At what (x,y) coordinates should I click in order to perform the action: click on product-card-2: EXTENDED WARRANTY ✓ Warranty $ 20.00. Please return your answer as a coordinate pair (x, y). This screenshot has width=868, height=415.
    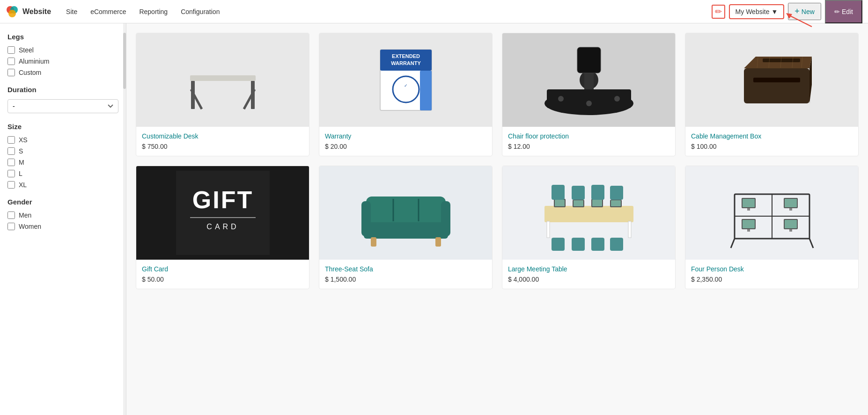
    Looking at the image, I should click on (405, 95).